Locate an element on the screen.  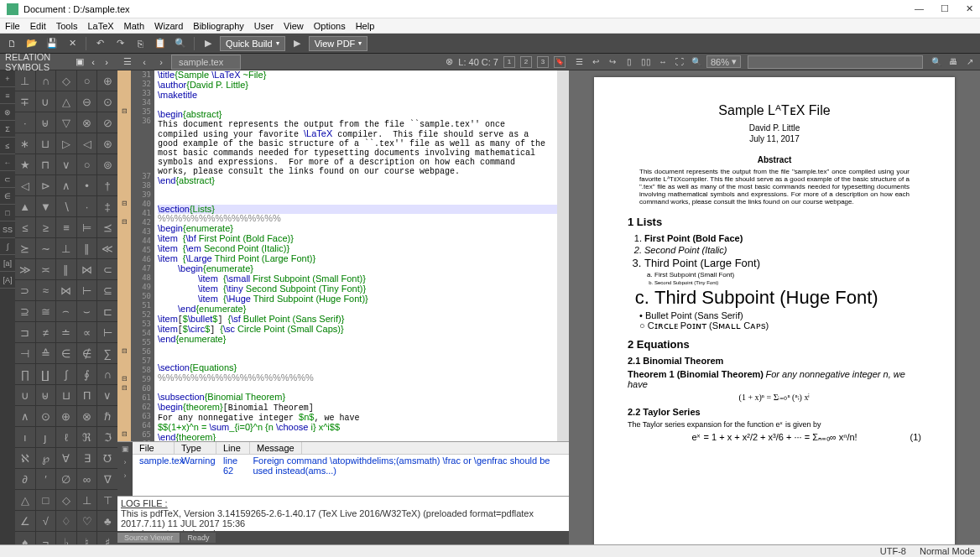
status-encoding: UTF-8 is located at coordinates (893, 551).